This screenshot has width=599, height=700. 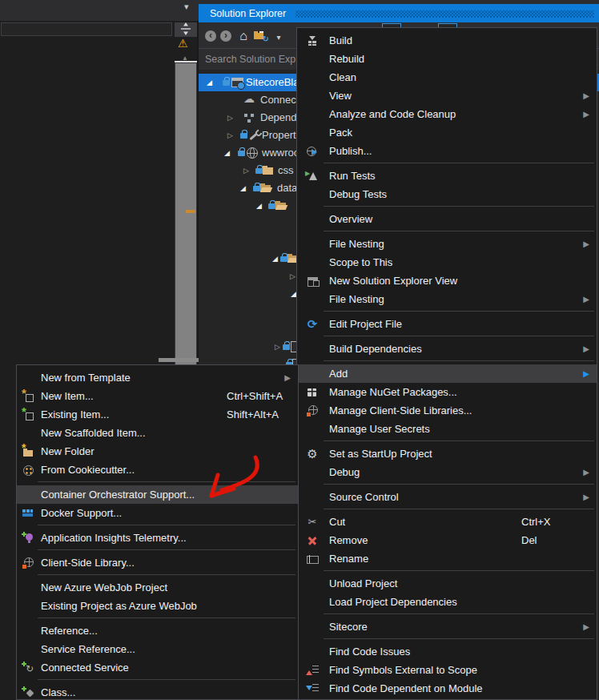 I want to click on menu-item-view: View▶, so click(x=447, y=96).